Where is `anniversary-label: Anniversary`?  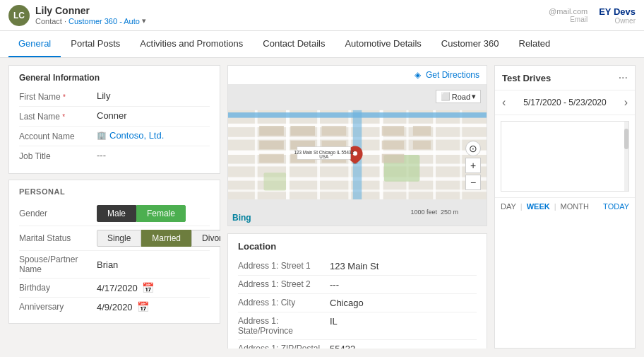
anniversary-label: Anniversary is located at coordinates (58, 307).